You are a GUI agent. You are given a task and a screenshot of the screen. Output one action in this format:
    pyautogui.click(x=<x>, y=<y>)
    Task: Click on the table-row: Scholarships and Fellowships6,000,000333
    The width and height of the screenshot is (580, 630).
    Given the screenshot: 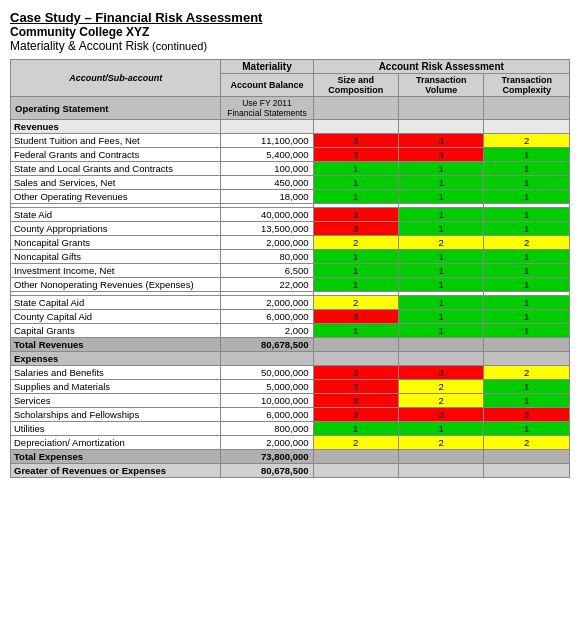 What is the action you would take?
    pyautogui.click(x=290, y=415)
    